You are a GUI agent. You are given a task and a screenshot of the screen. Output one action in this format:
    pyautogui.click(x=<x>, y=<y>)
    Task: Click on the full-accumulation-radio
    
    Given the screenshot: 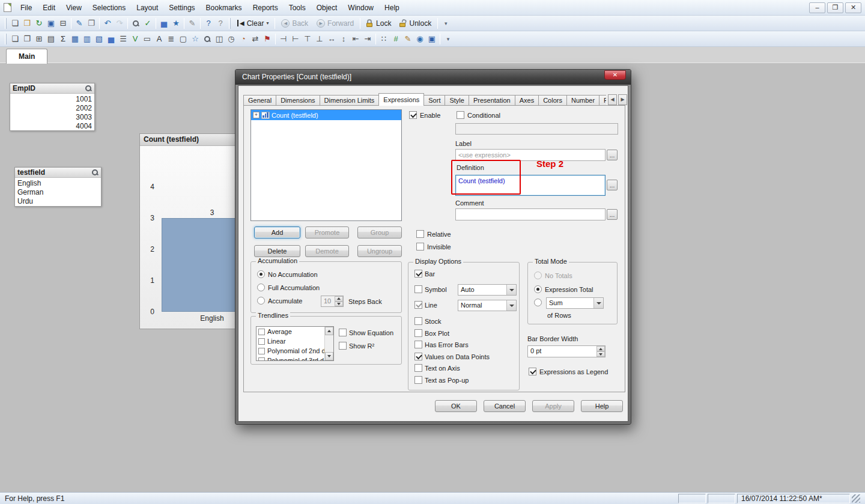 What is the action you would take?
    pyautogui.click(x=261, y=287)
    